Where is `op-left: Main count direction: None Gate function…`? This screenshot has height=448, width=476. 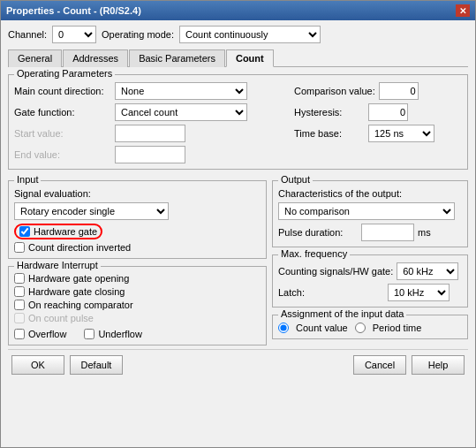 op-left: Main count direction: None Gate function… is located at coordinates (150, 121).